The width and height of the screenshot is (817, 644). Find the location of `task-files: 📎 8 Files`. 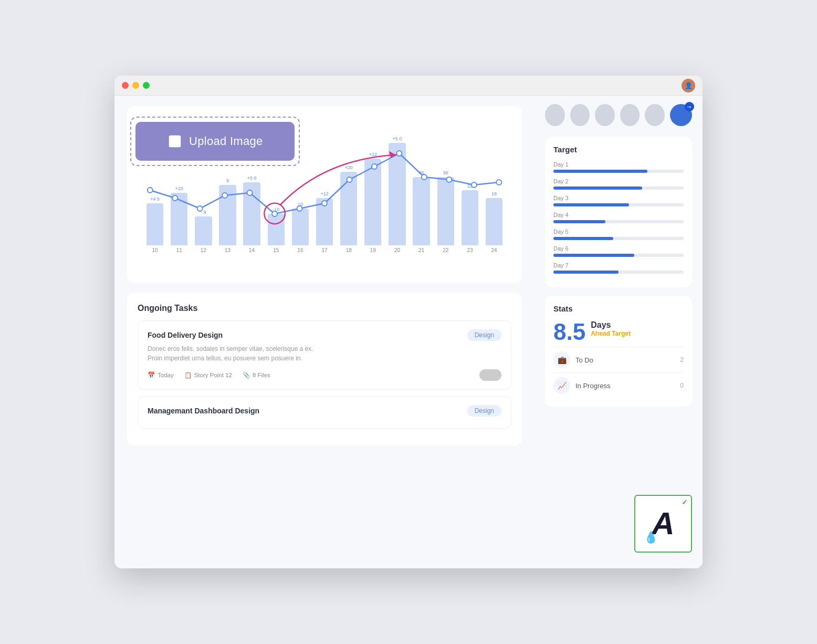

task-files: 📎 8 Files is located at coordinates (256, 375).